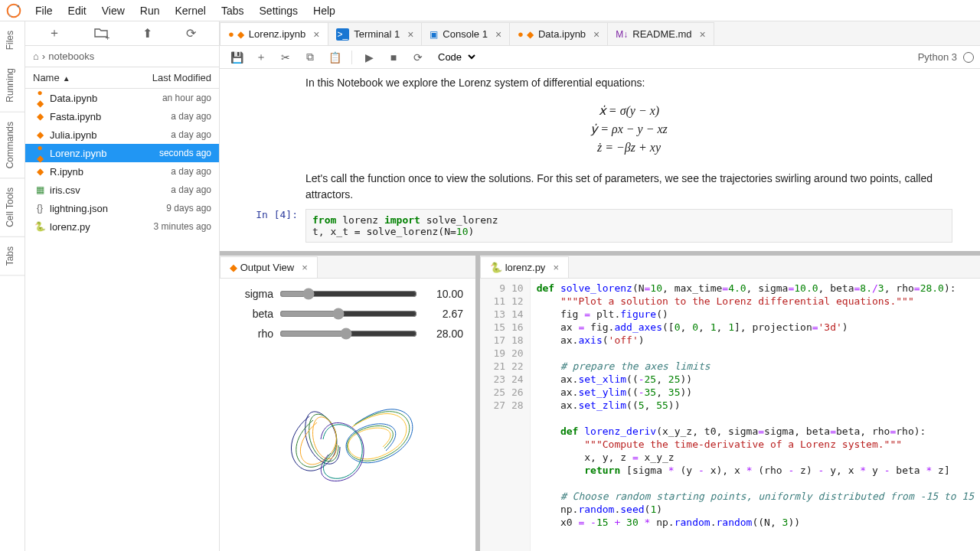  I want to click on copy-icon: ⧉, so click(310, 57).